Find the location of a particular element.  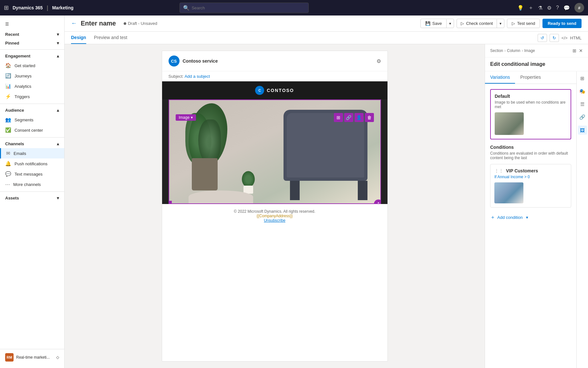

check-content-button: ▷ Check content is located at coordinates (477, 23).